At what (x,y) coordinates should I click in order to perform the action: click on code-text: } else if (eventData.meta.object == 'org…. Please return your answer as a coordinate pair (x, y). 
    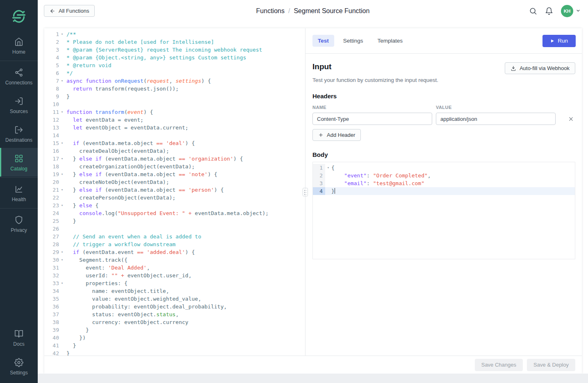
    Looking at the image, I should click on (154, 159).